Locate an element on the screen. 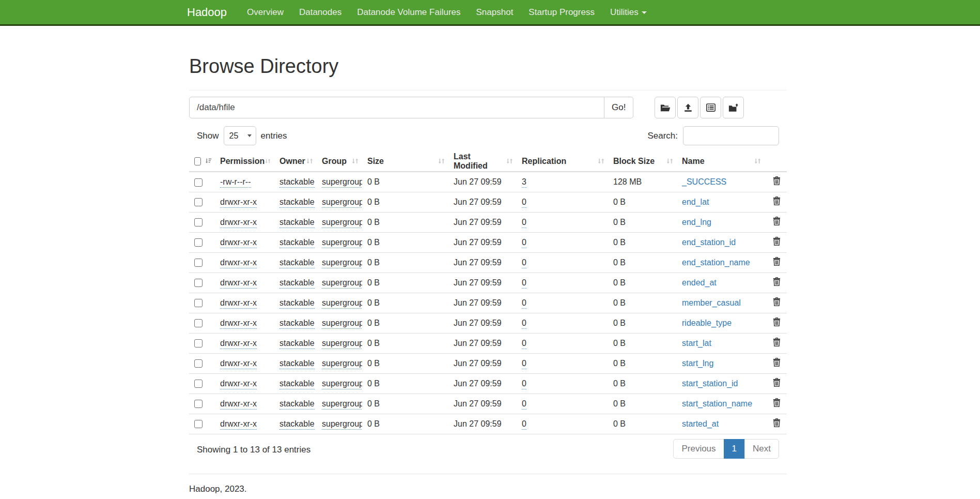 The image size is (980, 499). file-name-link: start_station_id is located at coordinates (710, 384).